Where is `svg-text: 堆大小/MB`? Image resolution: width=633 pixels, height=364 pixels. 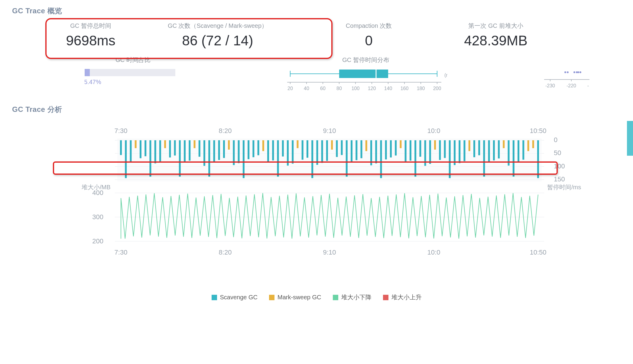
svg-text: 堆大小/MB is located at coordinates (96, 187).